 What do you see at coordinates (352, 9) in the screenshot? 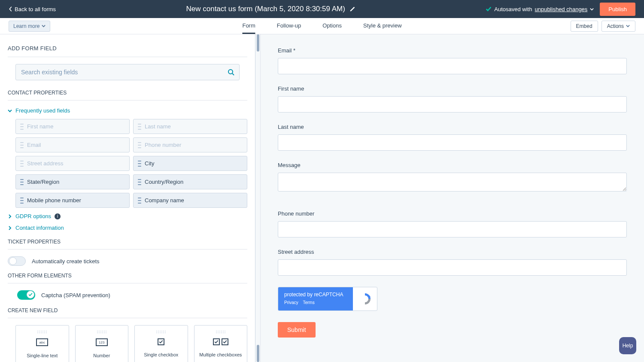
I see `pencil-icon` at bounding box center [352, 9].